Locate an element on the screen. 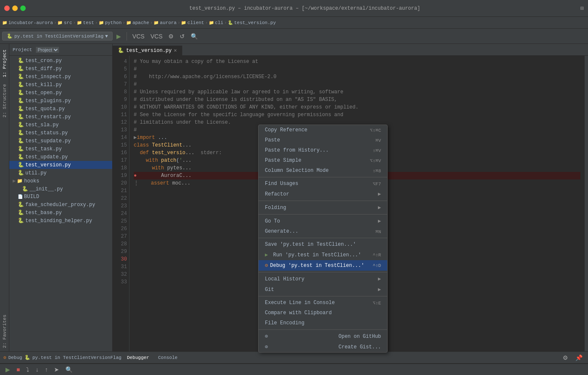 The width and height of the screenshot is (588, 375). debug-tab-debugger: Debugger is located at coordinates (138, 358).